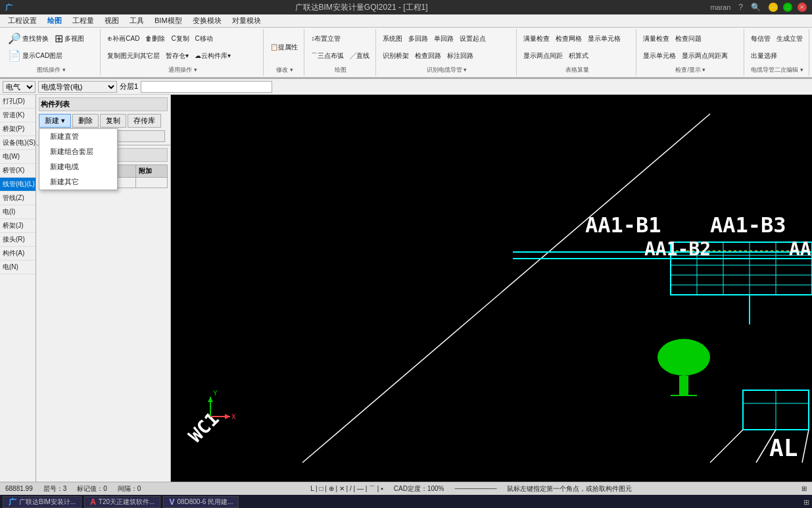 The width and height of the screenshot is (812, 508). Describe the element at coordinates (28, 39) in the screenshot. I see `ribbon-btn-find-replace: 🔎 查找替换` at that location.